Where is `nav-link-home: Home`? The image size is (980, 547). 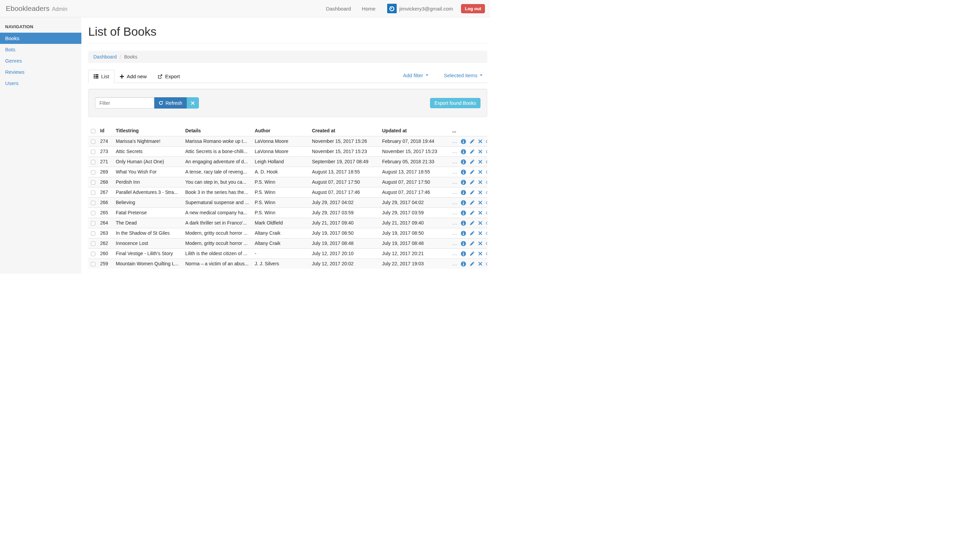 nav-link-home: Home is located at coordinates (369, 8).